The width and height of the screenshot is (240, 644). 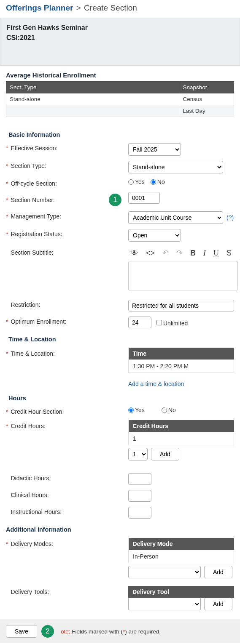 I want to click on label-clinical: Clinical Hours:, so click(x=30, y=495).